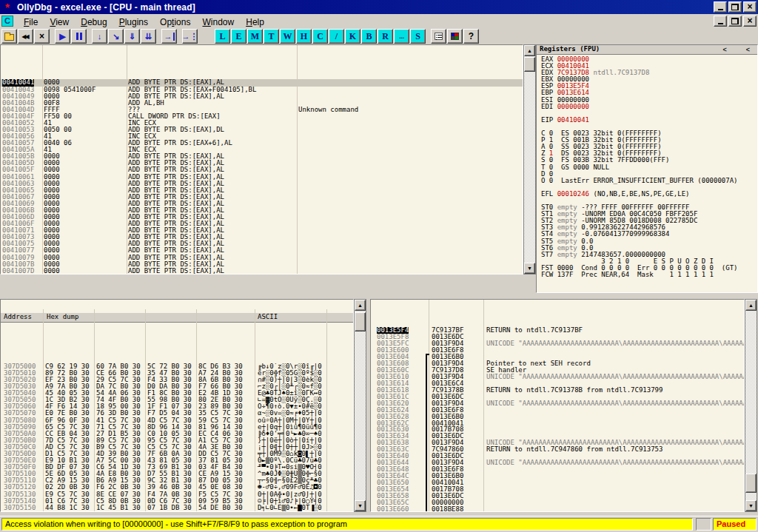 The width and height of the screenshot is (758, 532). What do you see at coordinates (303, 36) in the screenshot?
I see `toolbar-letter-h-button: H` at bounding box center [303, 36].